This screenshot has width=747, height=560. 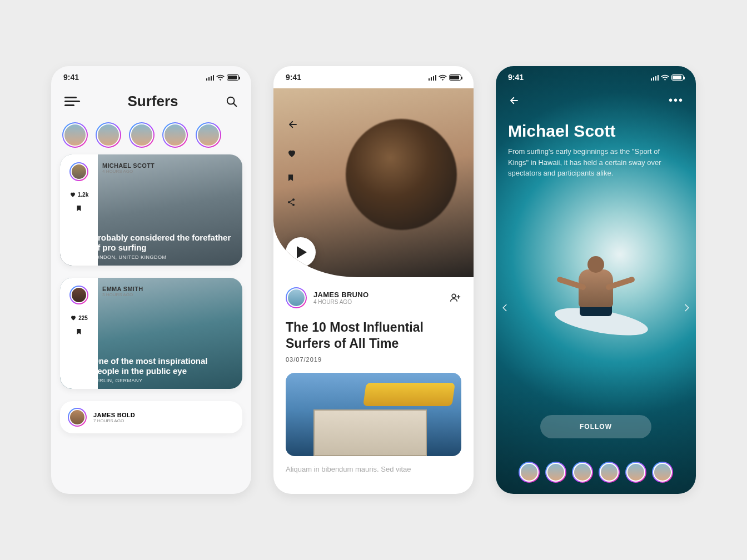 What do you see at coordinates (122, 291) in the screenshot?
I see `card-author-meta: EMMA SMITH 3 HOURS AGO` at bounding box center [122, 291].